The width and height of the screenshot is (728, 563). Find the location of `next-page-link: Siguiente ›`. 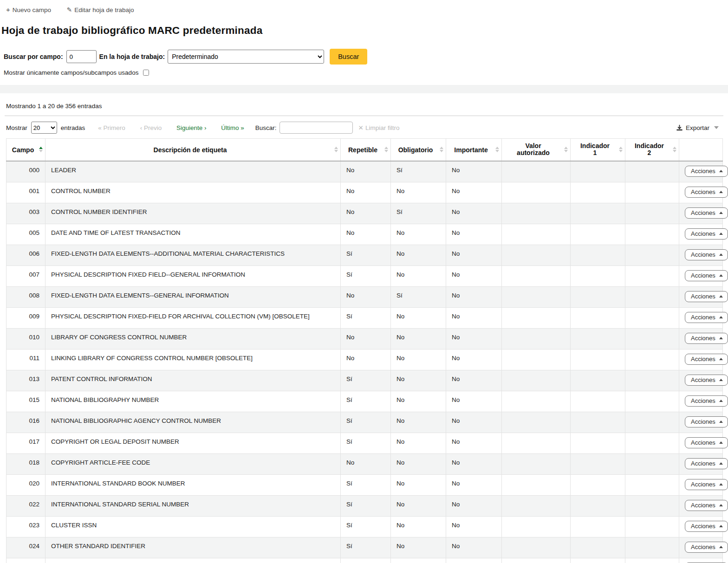

next-page-link: Siguiente › is located at coordinates (191, 128).